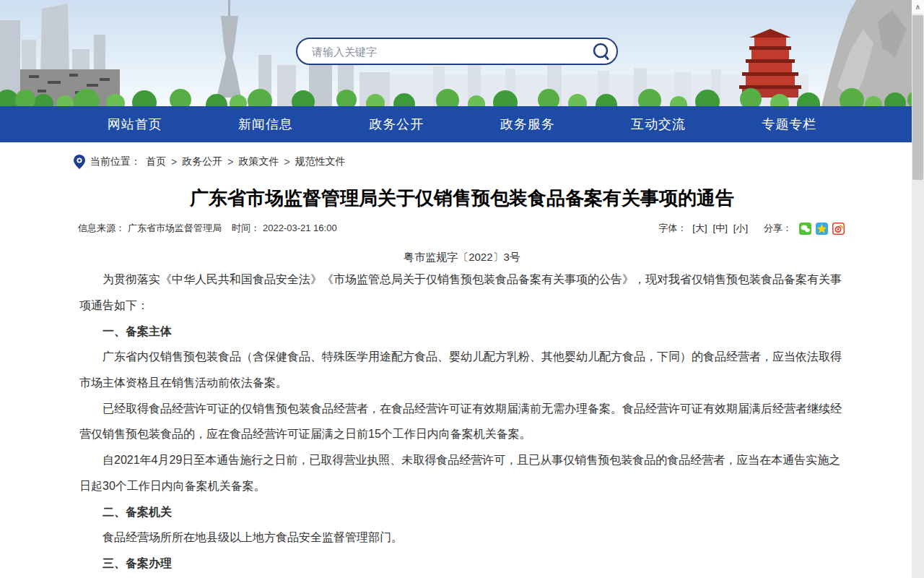  I want to click on breadcrumb-home: 首页, so click(156, 162).